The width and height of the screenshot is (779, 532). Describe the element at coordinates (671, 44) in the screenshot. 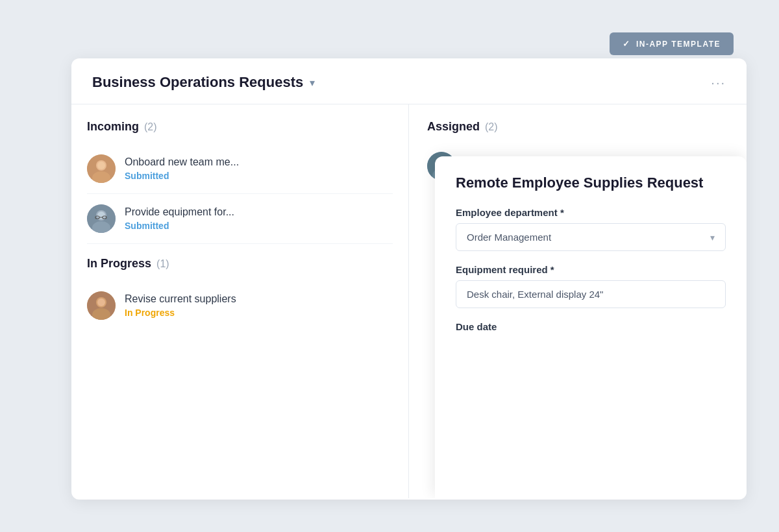

I see `in-app-template-badge: ✓ IN-APP TEMPLATE` at that location.